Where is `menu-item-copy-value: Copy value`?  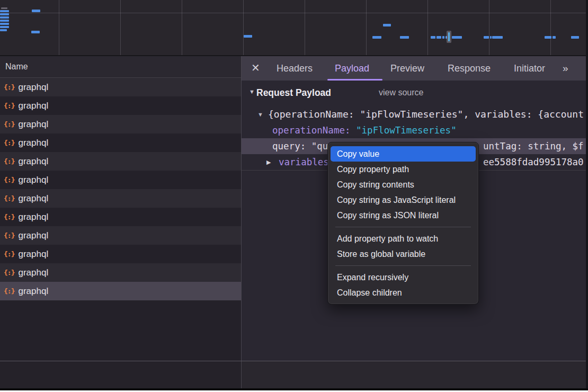 menu-item-copy-value: Copy value is located at coordinates (403, 154).